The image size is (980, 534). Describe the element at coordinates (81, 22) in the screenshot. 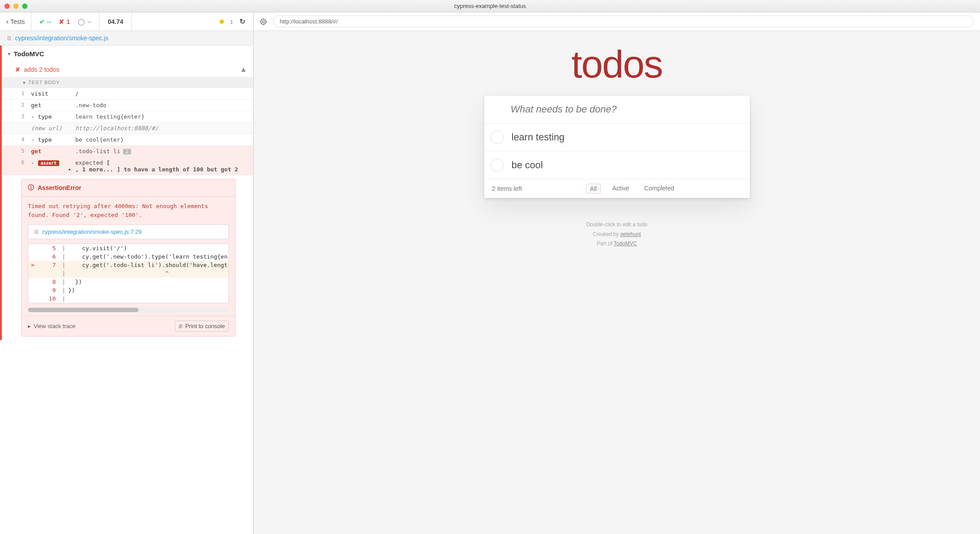

I see `circle-icon: ◯` at that location.